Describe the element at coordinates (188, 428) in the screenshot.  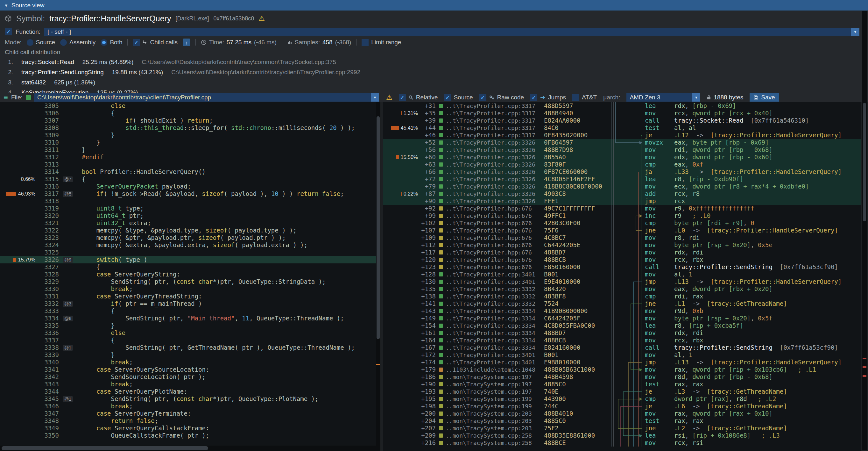
I see `source-line: 3349 case ServerQueryCallstackFrame:` at that location.